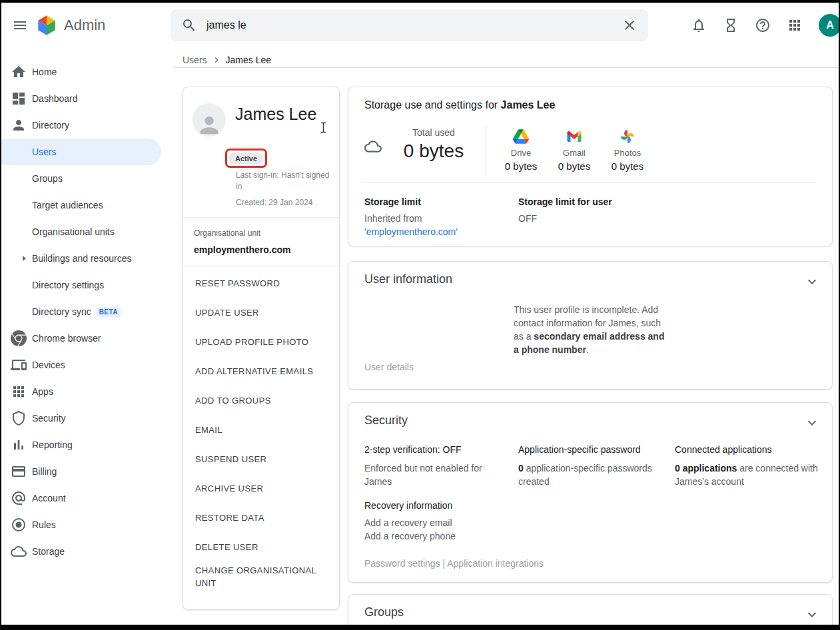  I want to click on person-icon, so click(209, 124).